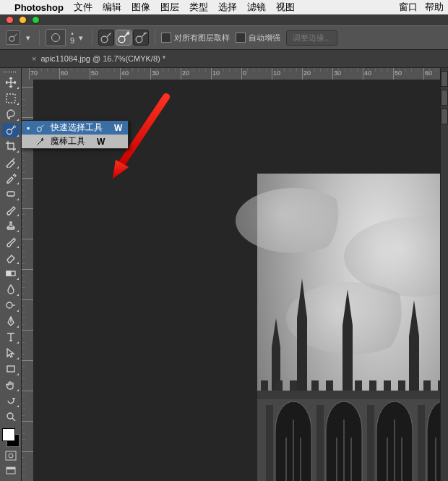 The width and height of the screenshot is (448, 481). I want to click on panel-grip-icon, so click(11, 72).